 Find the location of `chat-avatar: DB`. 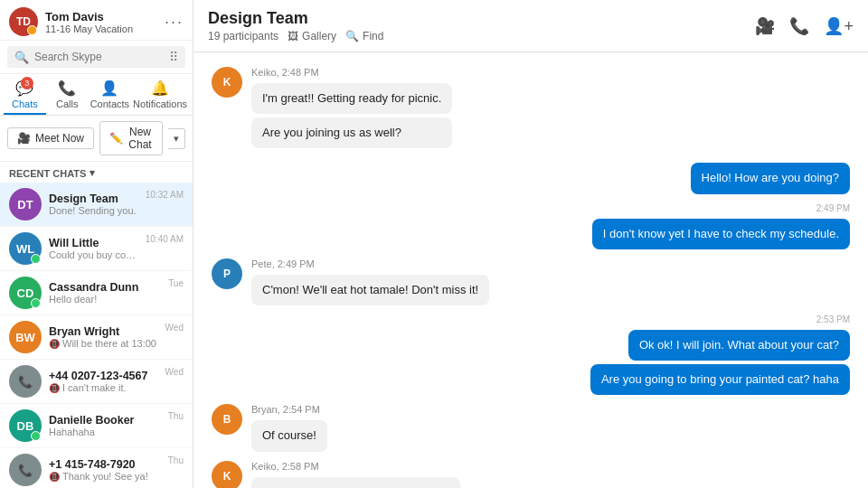

chat-avatar: DB is located at coordinates (25, 426).